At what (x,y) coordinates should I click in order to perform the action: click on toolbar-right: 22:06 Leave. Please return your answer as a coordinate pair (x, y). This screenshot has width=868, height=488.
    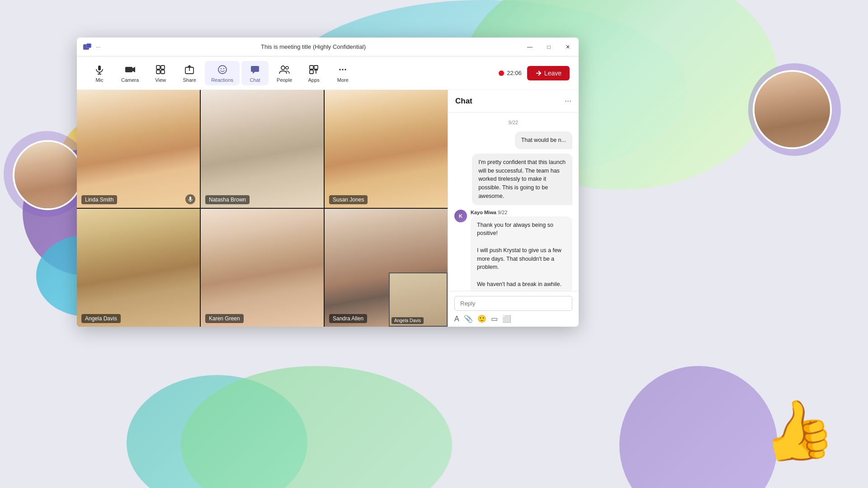
    Looking at the image, I should click on (534, 73).